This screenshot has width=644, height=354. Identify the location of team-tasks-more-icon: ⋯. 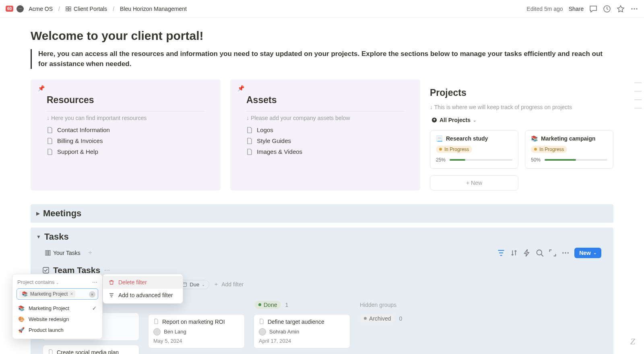
(107, 270).